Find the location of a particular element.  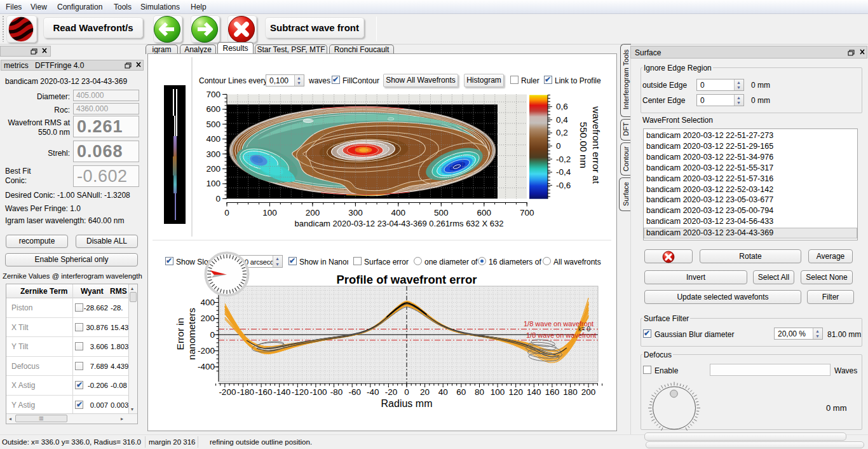

svg-text: -80 is located at coordinates (337, 392).